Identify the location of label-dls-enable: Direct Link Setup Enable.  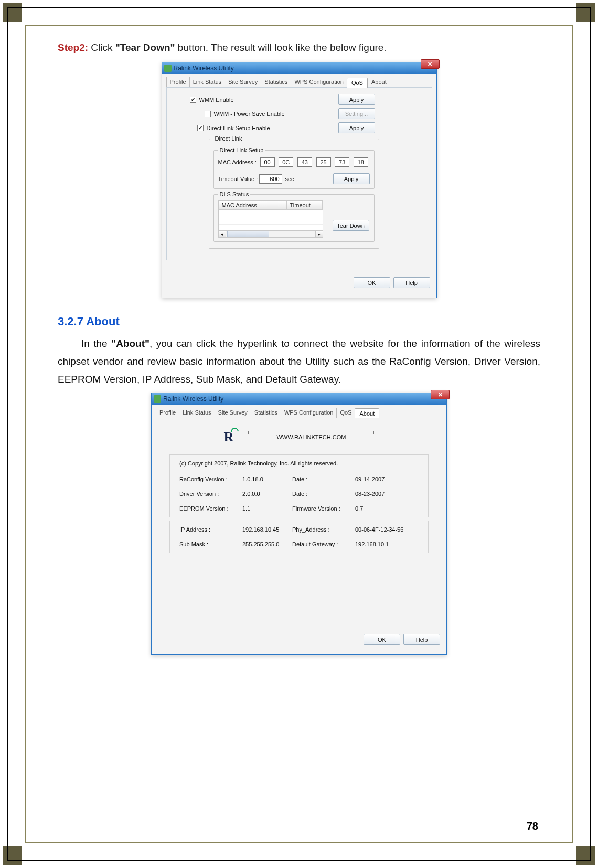
(238, 128).